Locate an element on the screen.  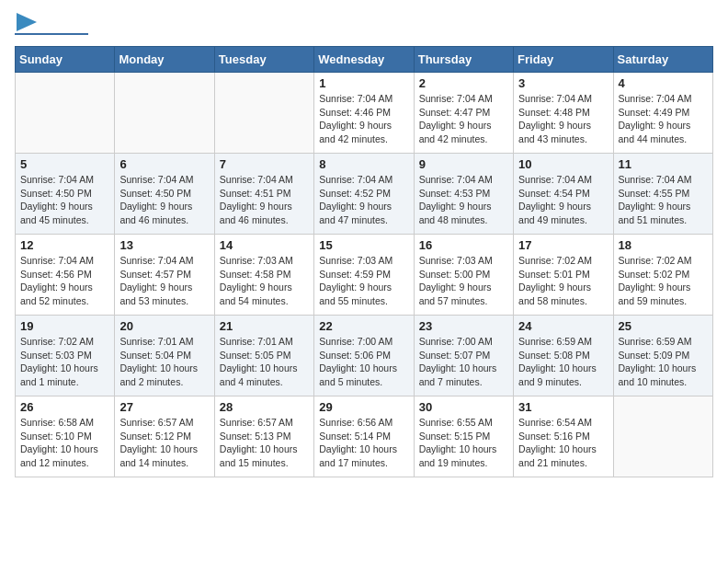
day-info: Sunrise: 7:03 AM Sunset: 4:59 PM Dayligh… is located at coordinates (364, 282).